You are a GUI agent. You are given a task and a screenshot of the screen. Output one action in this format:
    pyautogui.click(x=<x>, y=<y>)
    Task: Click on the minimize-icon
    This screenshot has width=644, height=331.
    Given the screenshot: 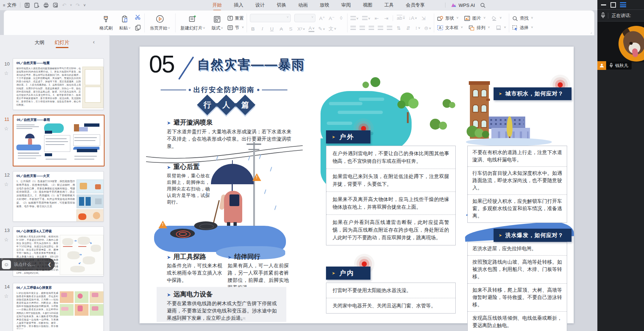 What is the action you would take?
    pyautogui.click(x=604, y=5)
    